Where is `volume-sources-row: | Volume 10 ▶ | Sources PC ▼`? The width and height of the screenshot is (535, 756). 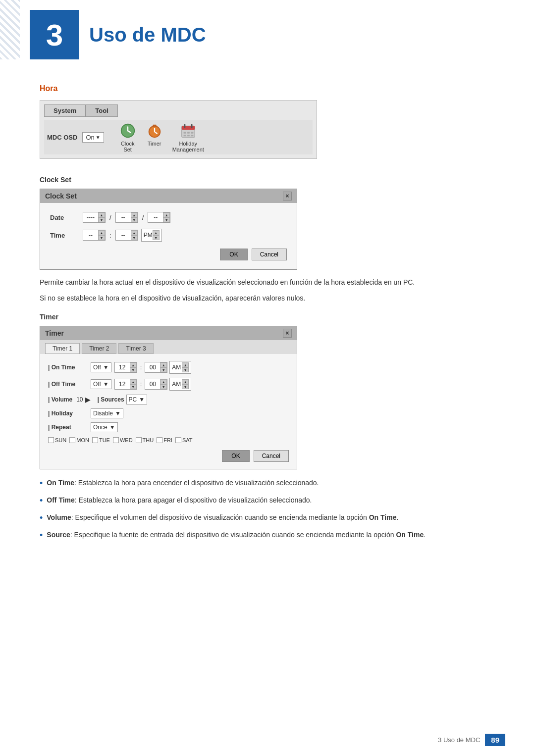 volume-sources-row: | Volume 10 ▶ | Sources PC ▼ is located at coordinates (168, 400).